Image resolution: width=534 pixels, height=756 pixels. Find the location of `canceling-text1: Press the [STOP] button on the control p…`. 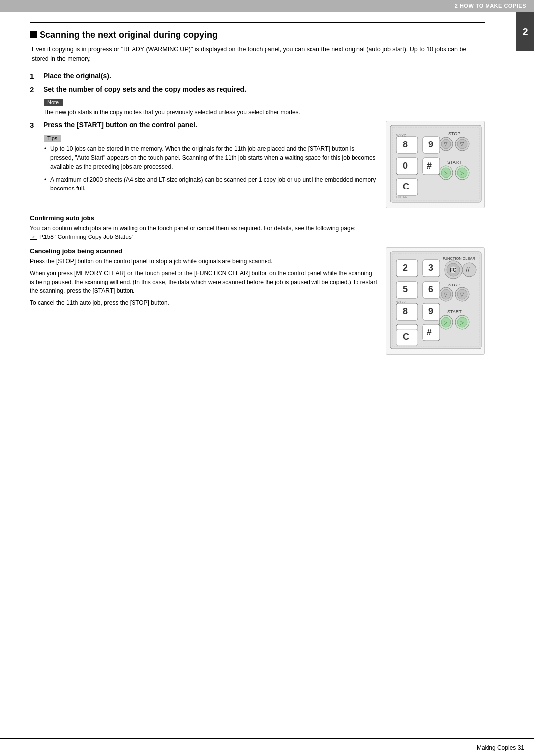

canceling-text1: Press the [STOP] button on the control p… is located at coordinates (204, 261).